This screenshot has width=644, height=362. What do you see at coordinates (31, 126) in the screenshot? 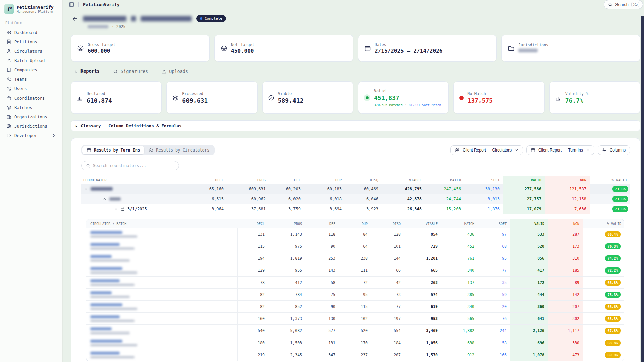
I see `sidebar-item-jurisdictions: Jurisdictions` at bounding box center [31, 126].